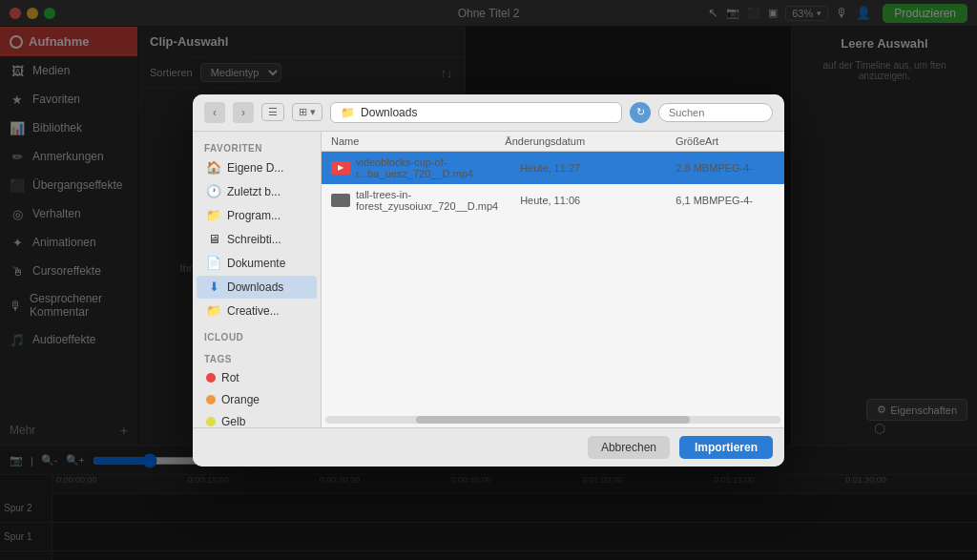  What do you see at coordinates (254, 192) in the screenshot?
I see `fd-sidebar-zuletzt-label: Zuletzt b...` at bounding box center [254, 192].